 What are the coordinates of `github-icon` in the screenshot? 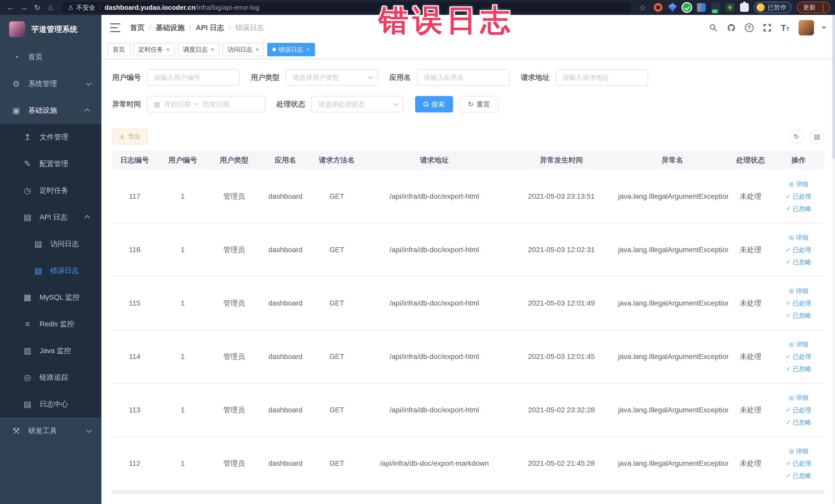 It's located at (731, 28).